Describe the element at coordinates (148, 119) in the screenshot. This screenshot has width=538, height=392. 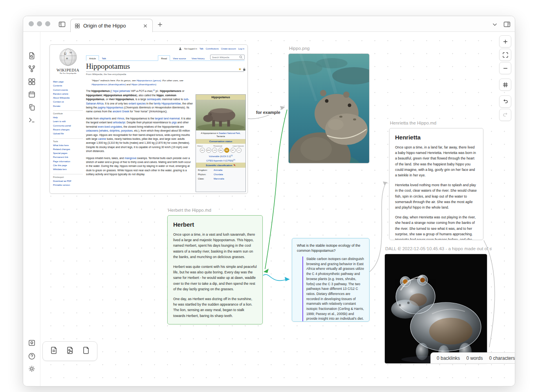
I see `wikipedia-embed-card: Not logged inTalkContributionsCreate acc…` at that location.